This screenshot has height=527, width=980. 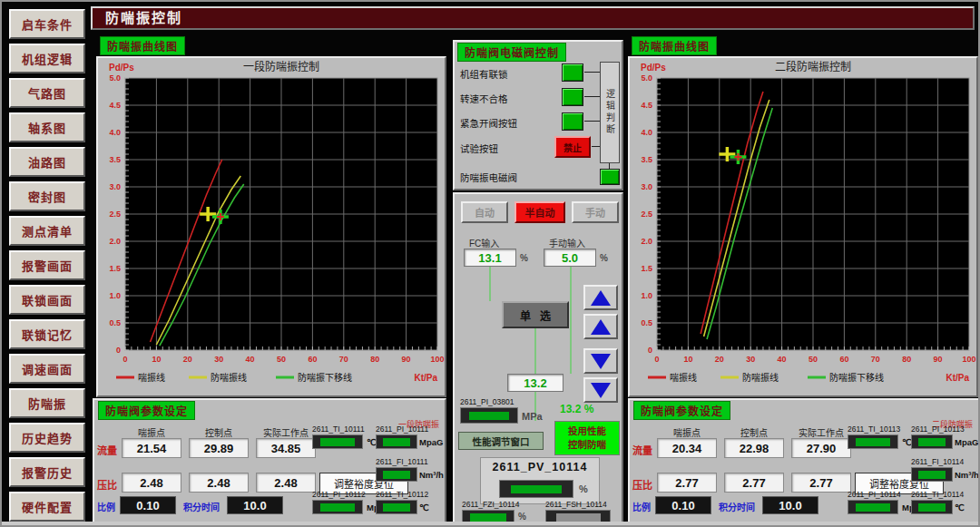 I want to click on param-field-r2c1: 2.77, so click(x=687, y=483).